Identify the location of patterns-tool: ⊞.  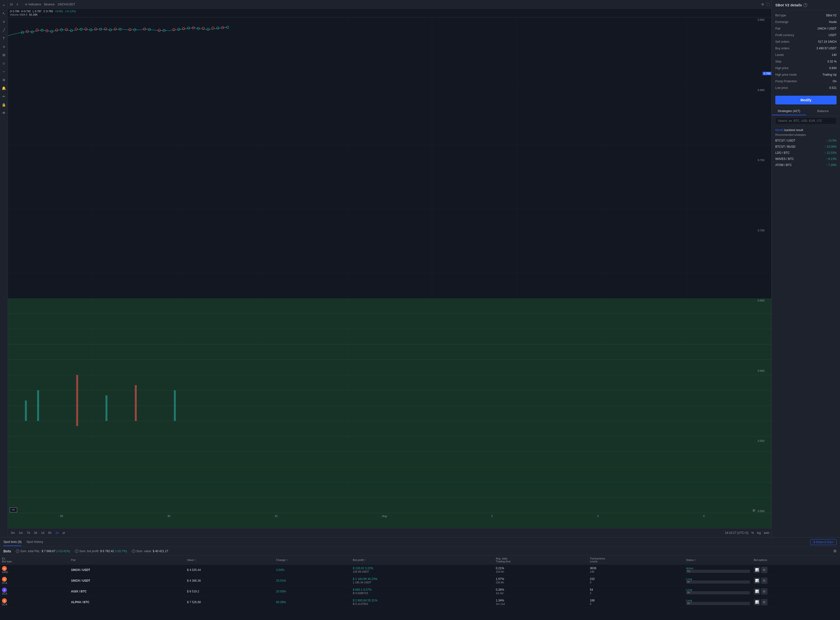
(4, 55).